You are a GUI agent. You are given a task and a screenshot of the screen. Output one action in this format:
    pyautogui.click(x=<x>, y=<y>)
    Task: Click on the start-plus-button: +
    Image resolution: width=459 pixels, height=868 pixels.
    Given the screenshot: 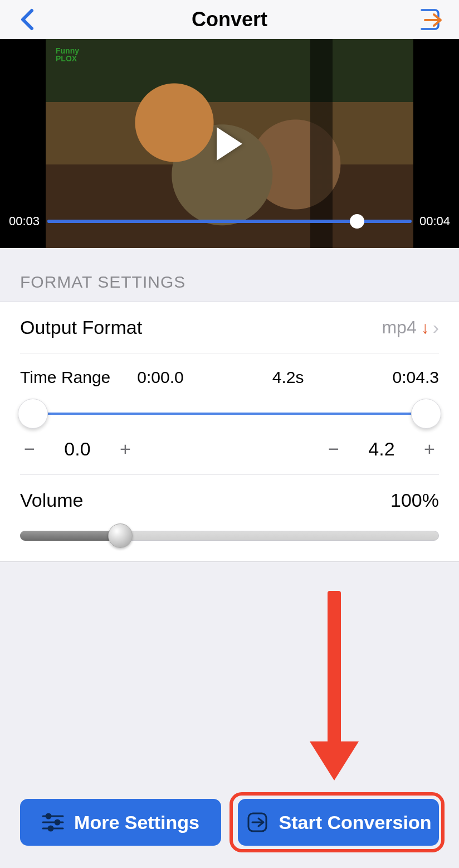 What is the action you would take?
    pyautogui.click(x=125, y=449)
    